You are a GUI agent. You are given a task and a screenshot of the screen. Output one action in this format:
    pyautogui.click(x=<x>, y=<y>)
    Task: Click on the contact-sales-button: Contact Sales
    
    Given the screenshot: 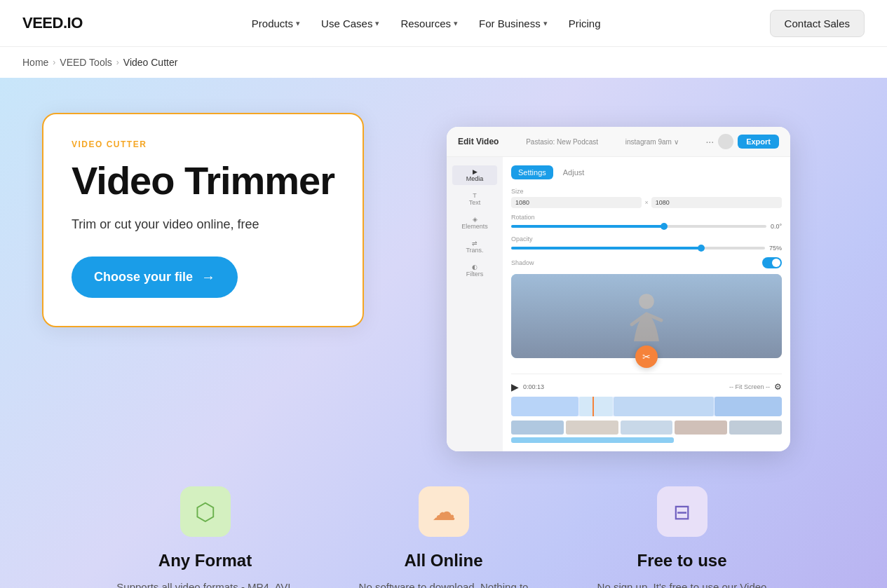 What is the action you would take?
    pyautogui.click(x=818, y=24)
    